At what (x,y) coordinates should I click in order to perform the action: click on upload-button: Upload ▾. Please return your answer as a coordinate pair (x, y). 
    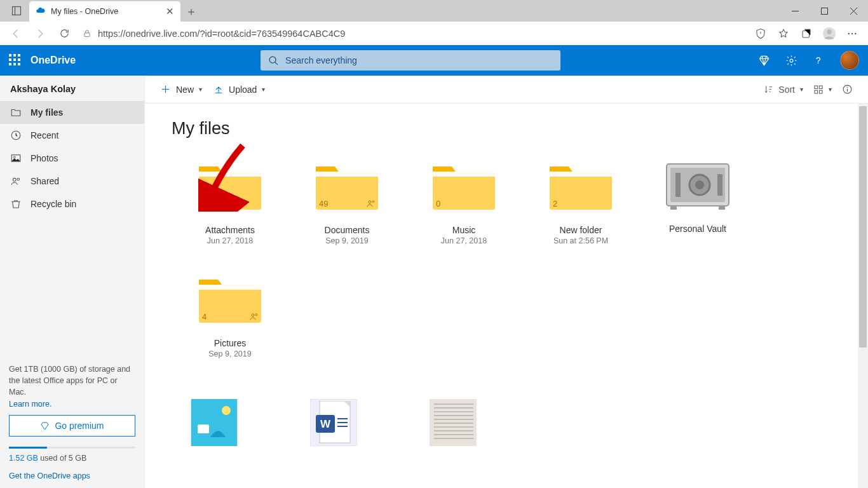
    Looking at the image, I should click on (239, 90).